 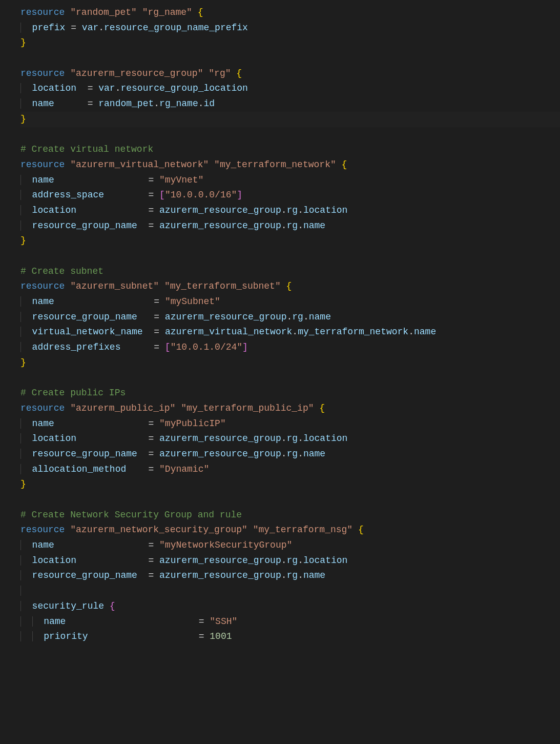 What do you see at coordinates (290, 470) in the screenshot?
I see `code-line: allocation_method = "Dynamic"` at bounding box center [290, 470].